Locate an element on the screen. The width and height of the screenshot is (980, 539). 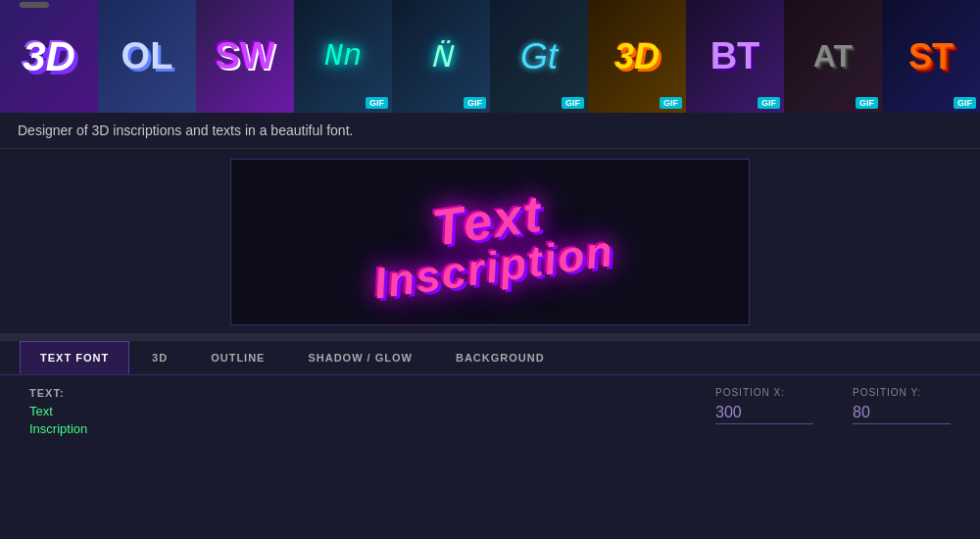
style-label-6: Gt is located at coordinates (539, 57).